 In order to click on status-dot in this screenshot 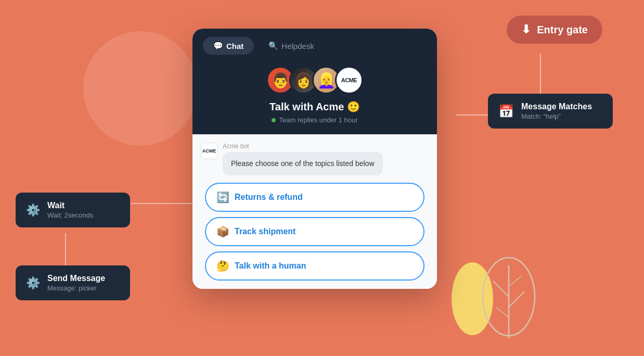, I will do `click(274, 120)`.